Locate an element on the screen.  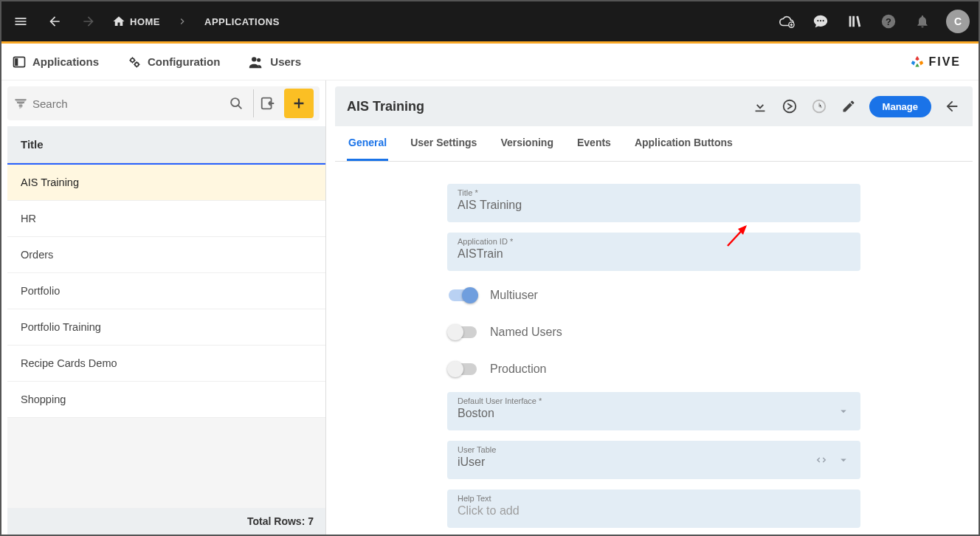
list-item: Orders is located at coordinates (167, 255).